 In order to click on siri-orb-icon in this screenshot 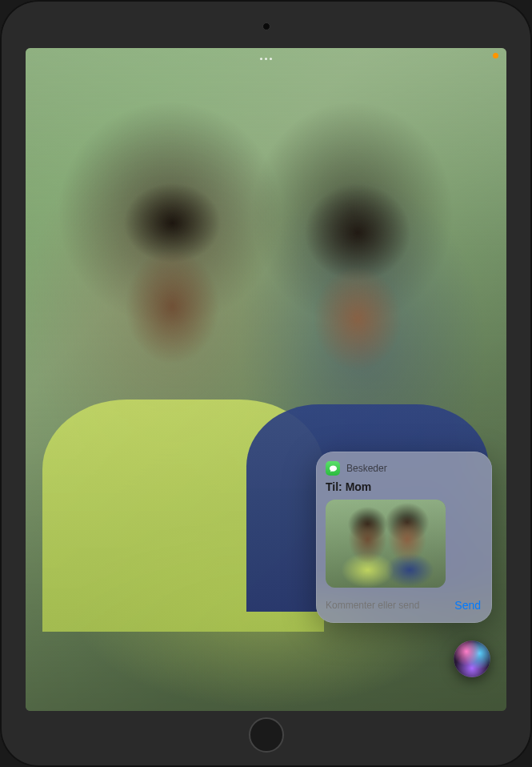, I will do `click(472, 659)`.